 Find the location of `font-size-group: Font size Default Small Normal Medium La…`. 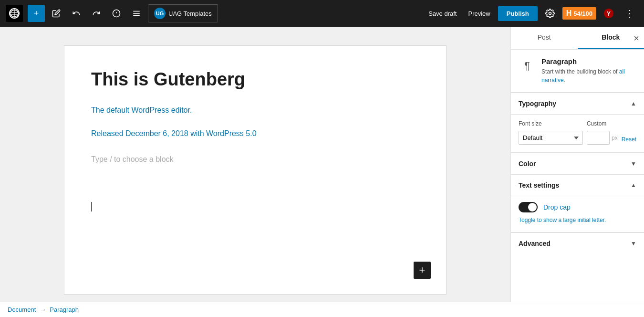

font-size-group: Font size Default Small Normal Medium La… is located at coordinates (551, 133).